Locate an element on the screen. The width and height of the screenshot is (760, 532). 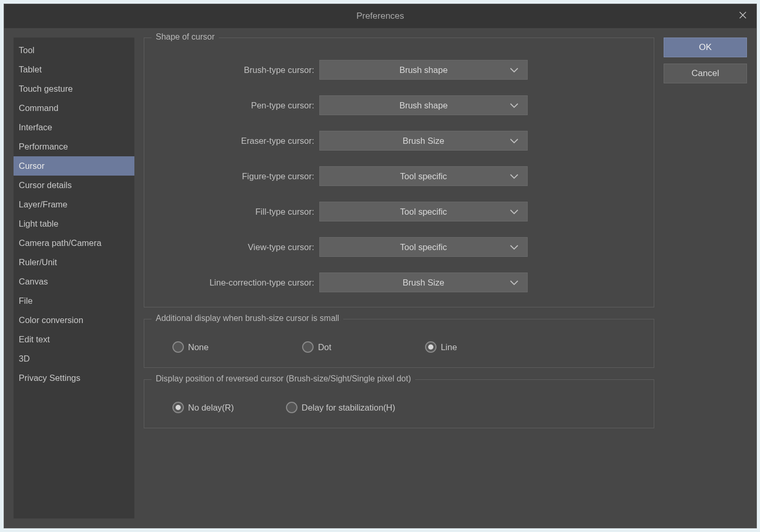
sidebar-item: File is located at coordinates (74, 301).